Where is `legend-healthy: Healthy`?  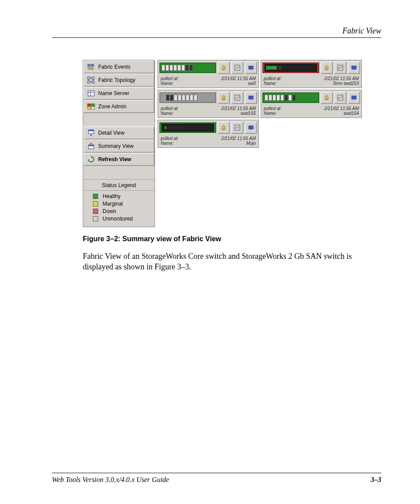
legend-healthy: Healthy is located at coordinates (124, 196).